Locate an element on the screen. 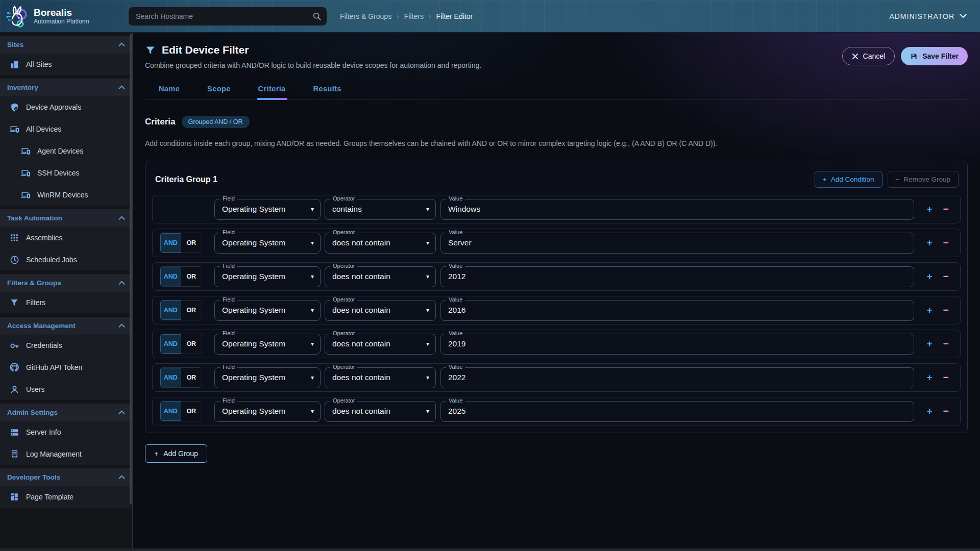 The image size is (980, 551). sidebar-item-filters: Filters is located at coordinates (66, 302).